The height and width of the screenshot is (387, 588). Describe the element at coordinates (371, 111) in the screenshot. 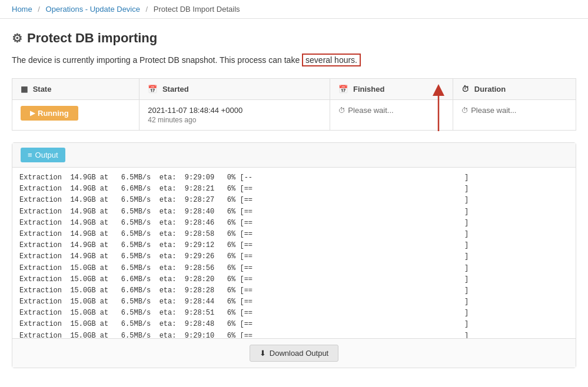

I see `finished-text: Please wait...` at that location.